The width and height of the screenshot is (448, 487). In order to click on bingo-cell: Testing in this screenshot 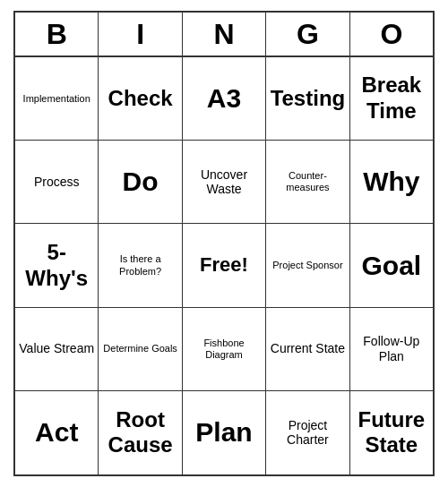, I will do `click(308, 98)`.